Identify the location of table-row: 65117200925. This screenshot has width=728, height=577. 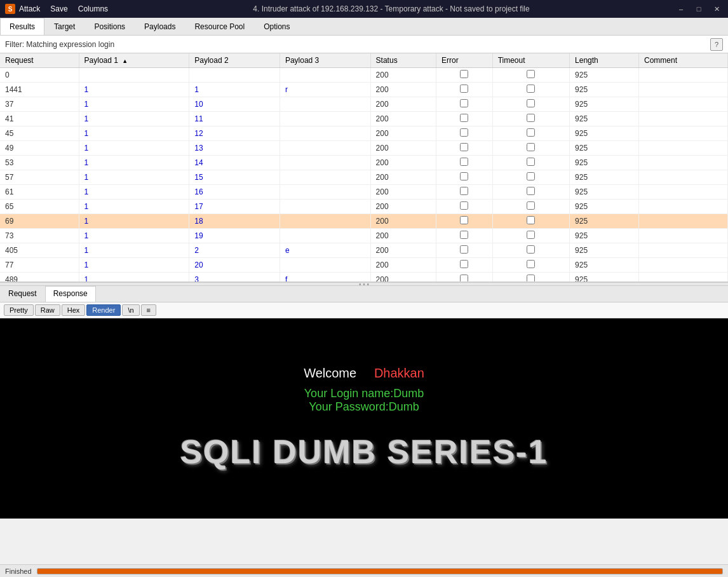
(364, 207).